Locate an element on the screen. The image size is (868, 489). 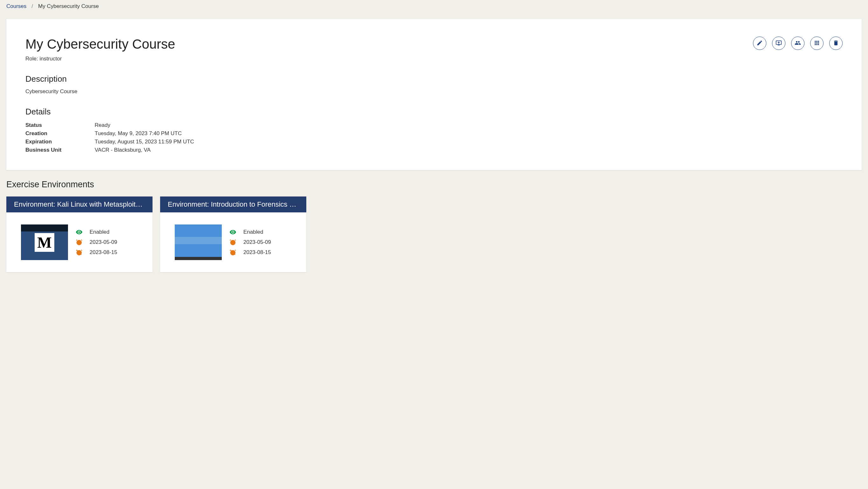
details-value: Tuesday, August 15, 2023 11:59 PM UTC is located at coordinates (144, 142).